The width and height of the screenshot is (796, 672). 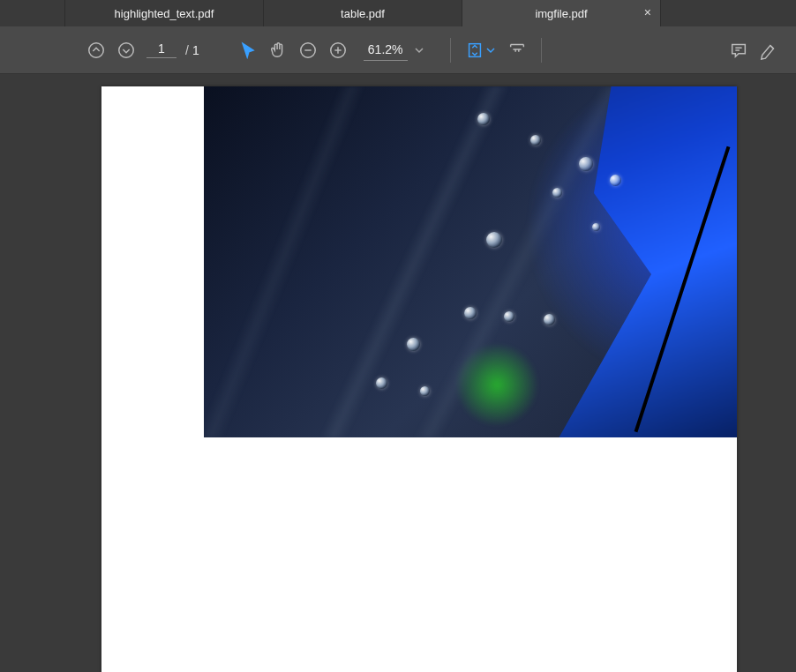 I want to click on tab-label: imgfile.pdf, so click(x=561, y=14).